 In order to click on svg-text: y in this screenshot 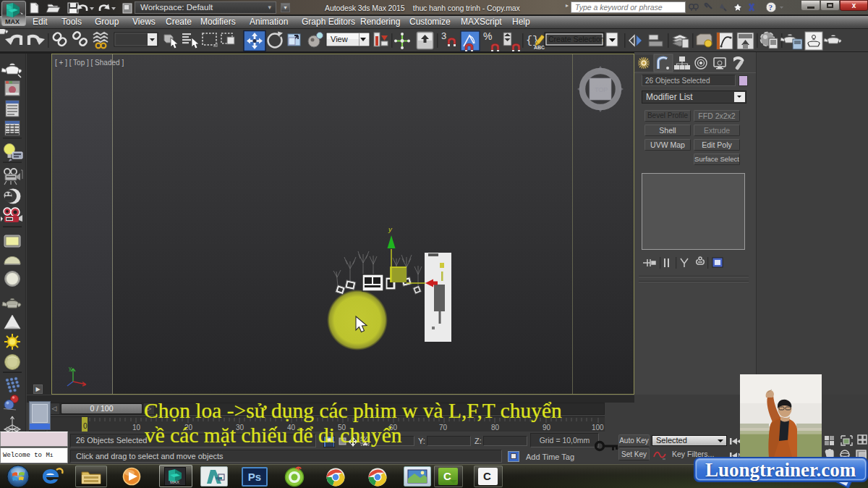, I will do `click(391, 229)`.